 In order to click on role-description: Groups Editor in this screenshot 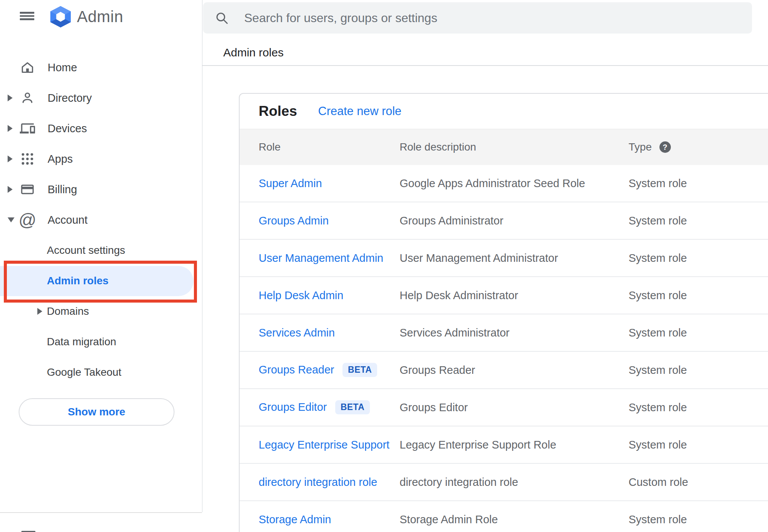, I will do `click(434, 408)`.